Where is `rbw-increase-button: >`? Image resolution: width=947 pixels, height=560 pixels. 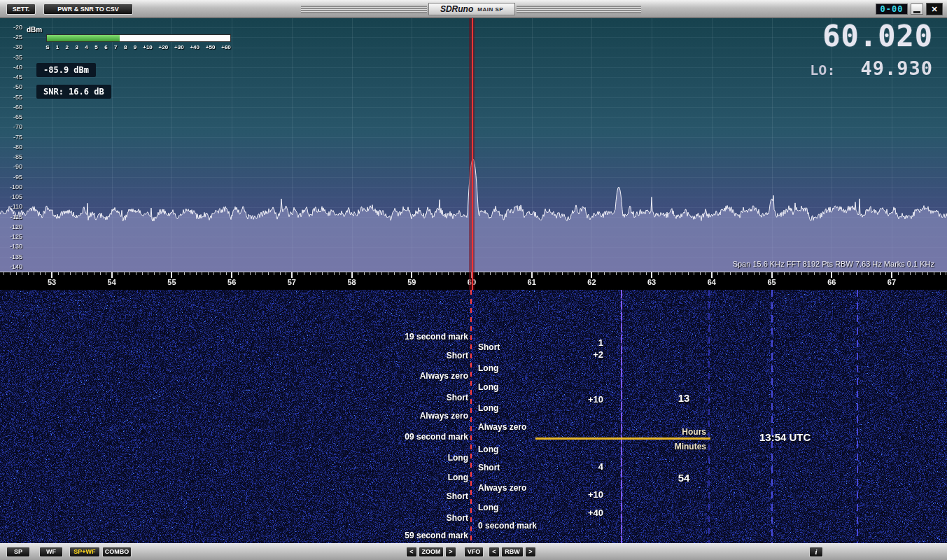
rbw-increase-button: > is located at coordinates (531, 552).